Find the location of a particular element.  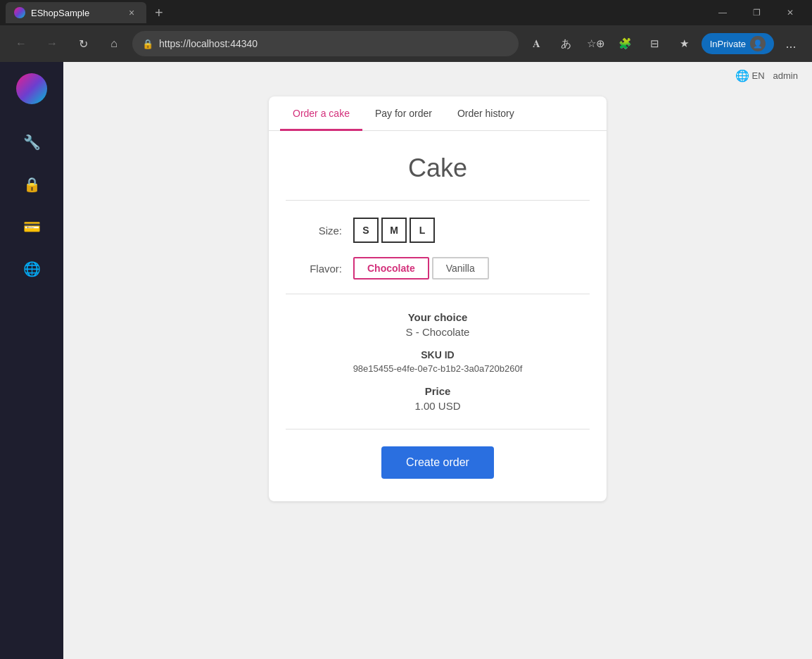

flavor-chocolate-button: Chocolate is located at coordinates (391, 268).